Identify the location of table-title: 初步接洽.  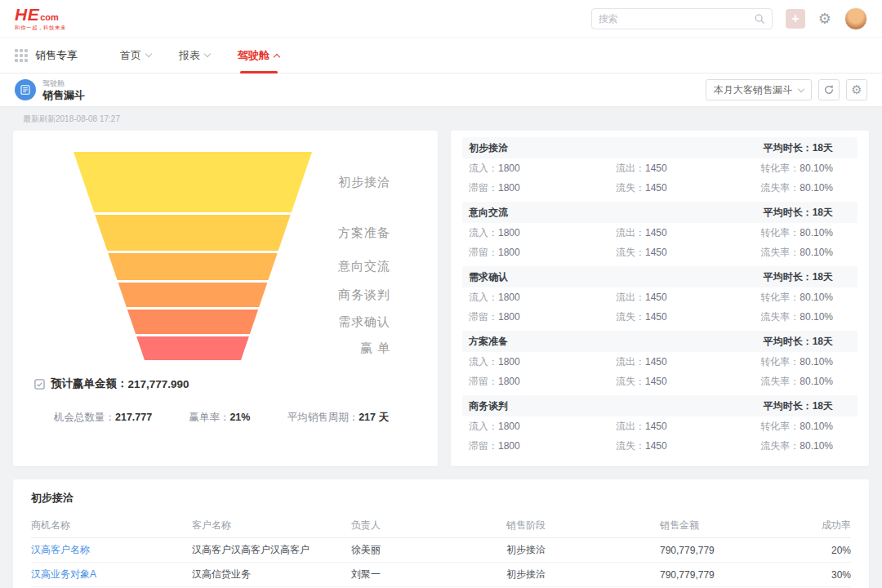
(441, 498).